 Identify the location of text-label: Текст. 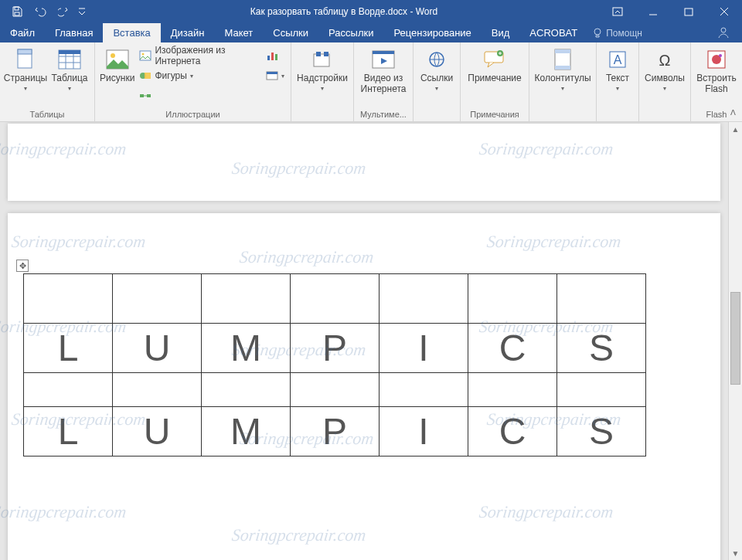
(618, 79).